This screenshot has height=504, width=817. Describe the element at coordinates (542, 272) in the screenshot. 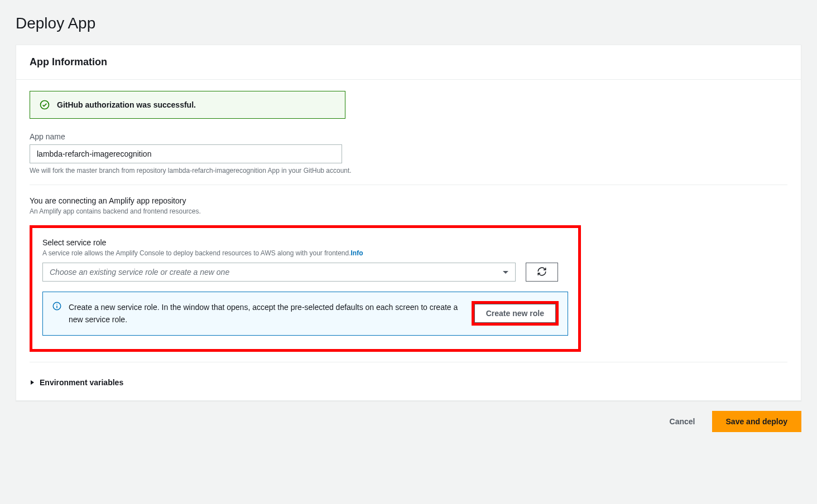

I see `refresh-icon` at that location.